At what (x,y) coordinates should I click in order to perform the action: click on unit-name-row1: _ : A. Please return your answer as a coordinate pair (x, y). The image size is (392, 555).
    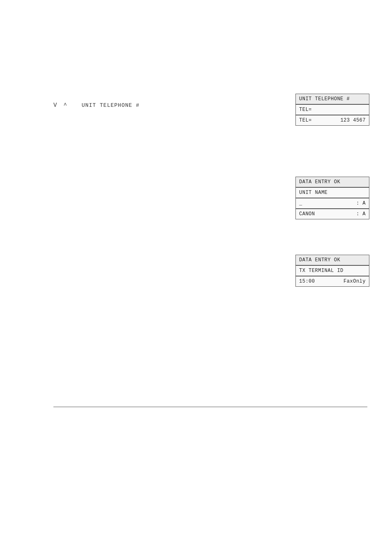
    Looking at the image, I should click on (332, 203).